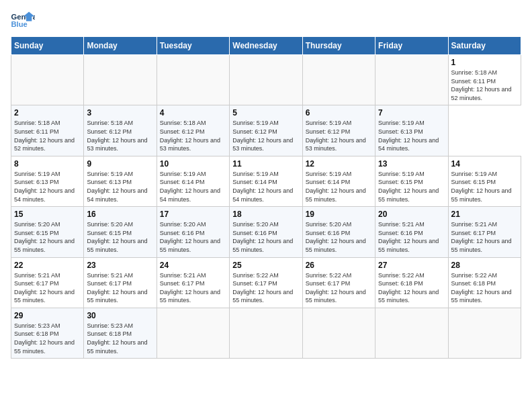  I want to click on calendar-cell: 26Sunrise: 5:22 AMSunset: 6:17 PMDayligh…, so click(339, 282).